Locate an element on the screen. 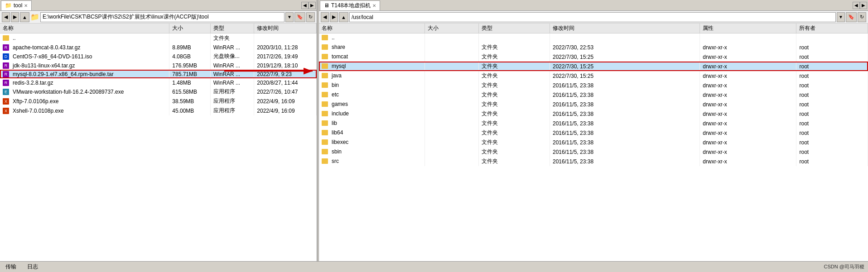 The image size is (868, 272). transfer-button: 传输 is located at coordinates (11, 267).